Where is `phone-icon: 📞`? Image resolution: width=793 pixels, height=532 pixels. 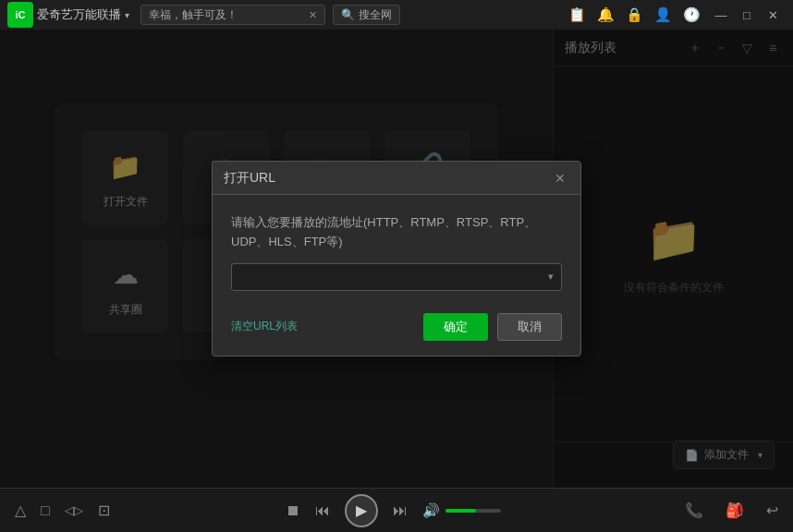 phone-icon: 📞 is located at coordinates (694, 510).